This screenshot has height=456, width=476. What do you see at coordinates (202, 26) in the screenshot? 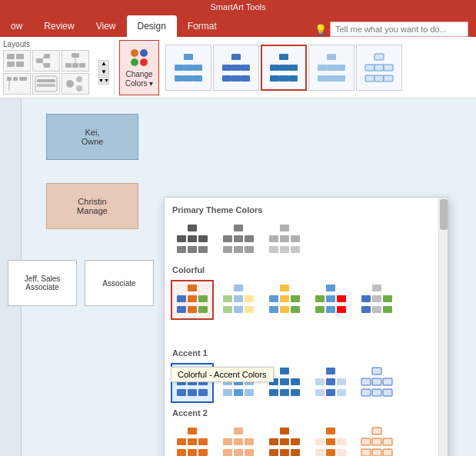
I see `tab-format: Format` at bounding box center [202, 26].